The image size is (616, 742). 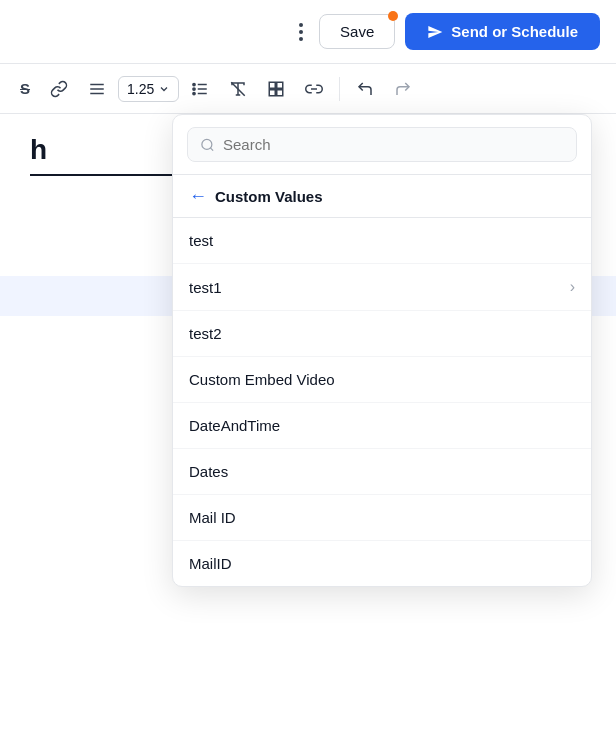 What do you see at coordinates (382, 518) in the screenshot?
I see `list-item: Mail ID` at bounding box center [382, 518].